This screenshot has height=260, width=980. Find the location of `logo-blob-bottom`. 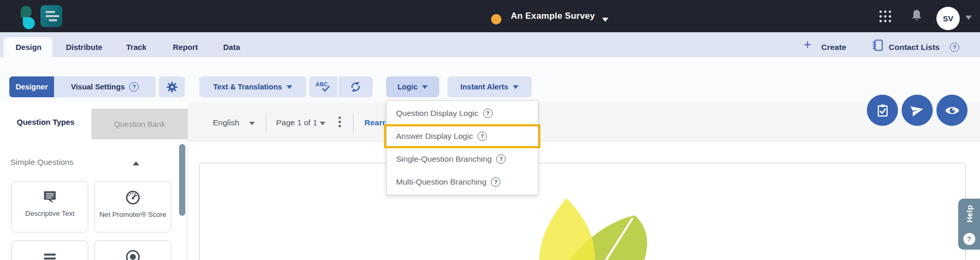

logo-blob-bottom is located at coordinates (29, 23).